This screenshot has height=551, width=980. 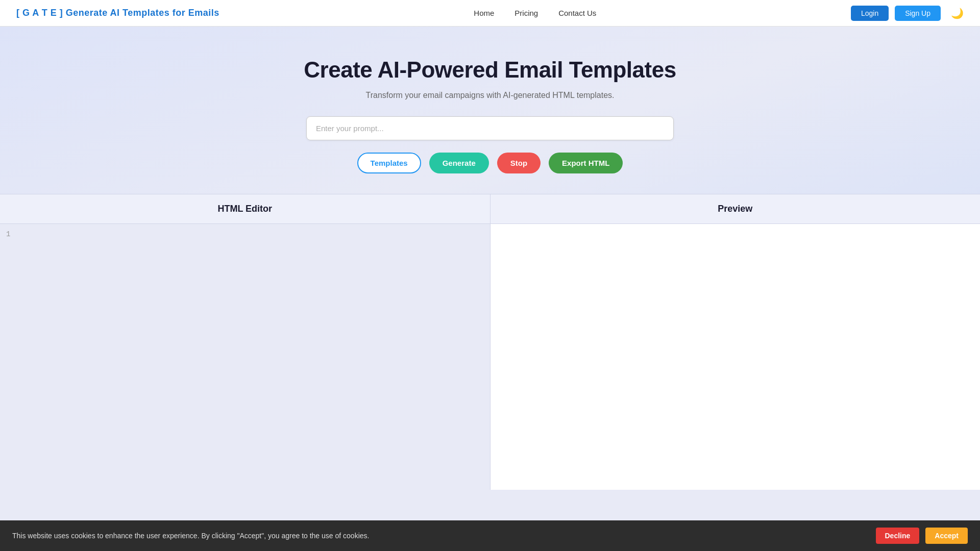 I want to click on navbar-actions: Login Sign Up 🌙, so click(x=908, y=13).